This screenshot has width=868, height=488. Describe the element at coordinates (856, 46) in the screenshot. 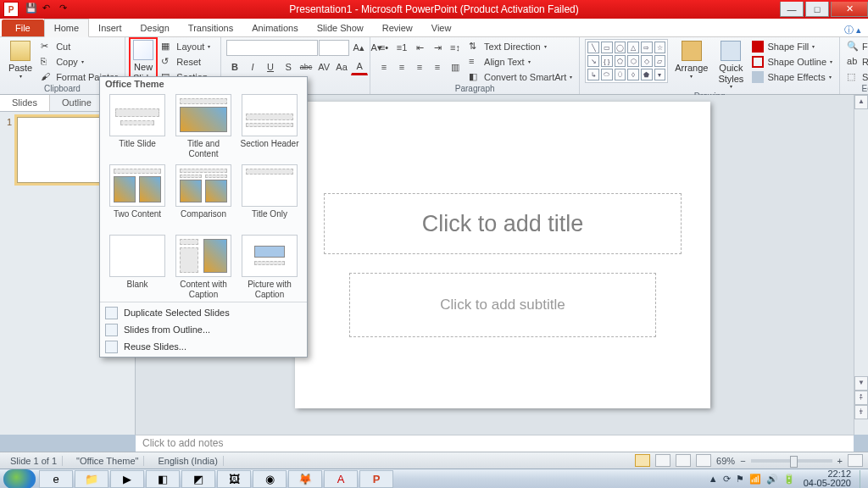

I see `find-button: 🔍Find` at that location.